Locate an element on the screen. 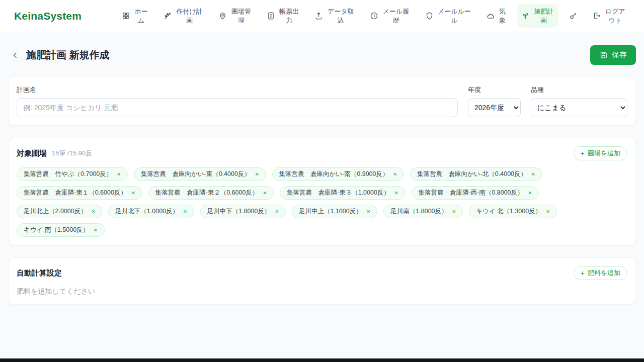 The width and height of the screenshot is (644, 362). map-pin-icon is located at coordinates (222, 16).